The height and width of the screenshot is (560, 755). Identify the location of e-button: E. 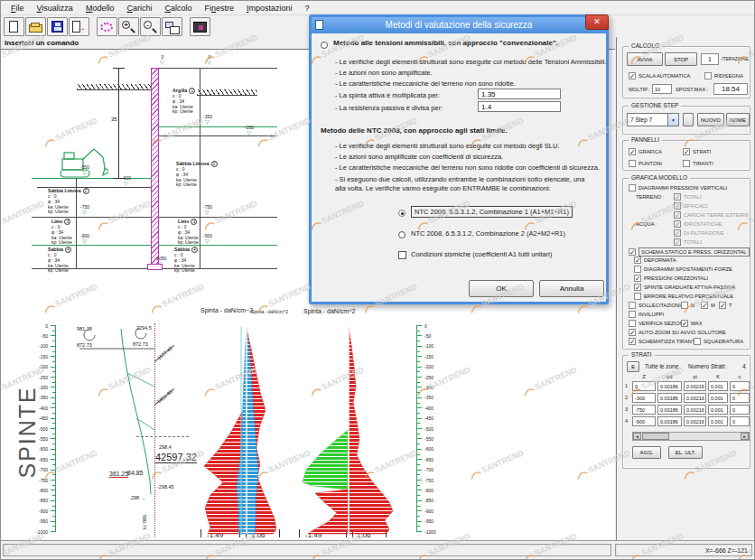
(633, 367).